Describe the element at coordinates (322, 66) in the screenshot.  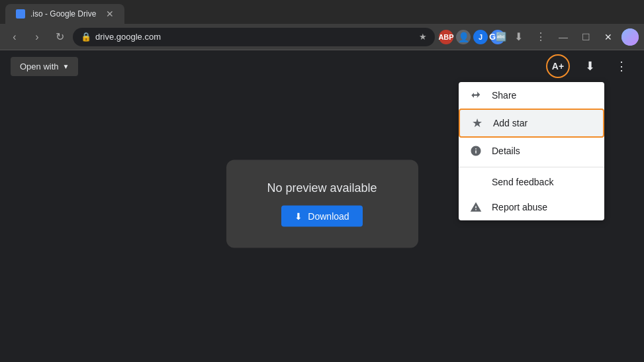
I see `drive-toolbar: Open with ▼ A+ ⬇ ⋮` at that location.